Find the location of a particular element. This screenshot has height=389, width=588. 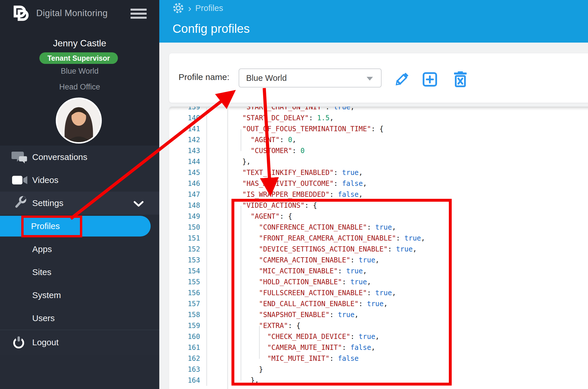

line-number: 159 is located at coordinates (188, 326).